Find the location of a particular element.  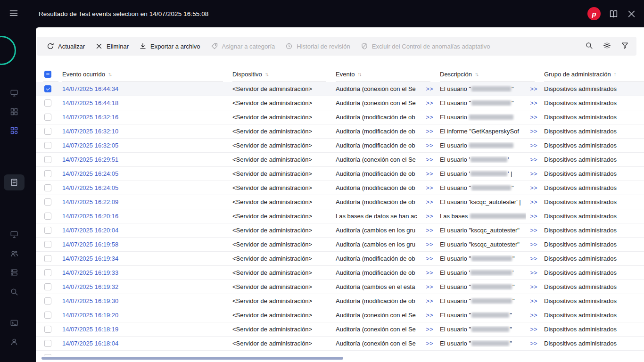

sidebar-item-monitoring is located at coordinates (14, 93).